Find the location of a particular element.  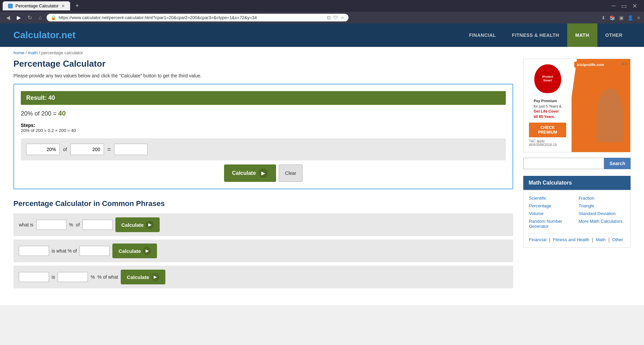

link-more-math: More Math Calculators is located at coordinates (602, 224).